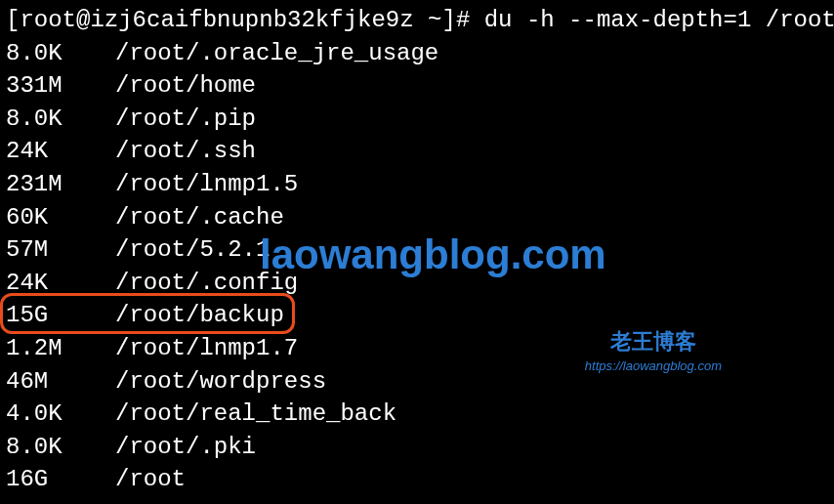 This screenshot has height=504, width=834. I want to click on size-value: 4.0K, so click(61, 414).